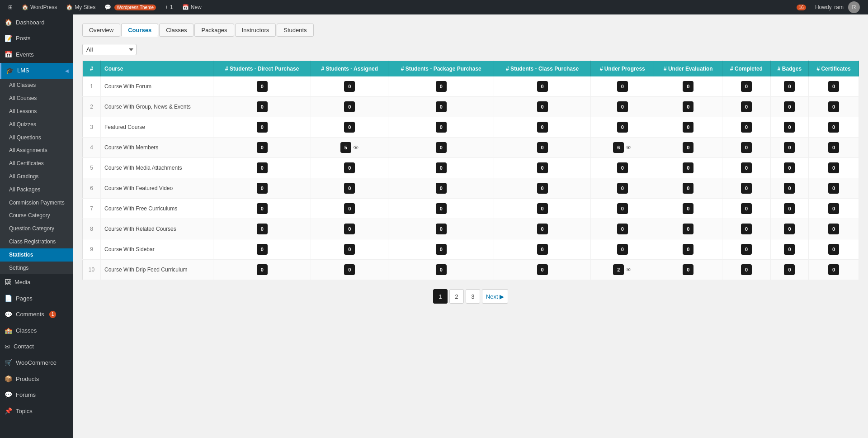 This screenshot has width=868, height=438. I want to click on sidebar-item-commission-payments: Commission Payments, so click(37, 203).